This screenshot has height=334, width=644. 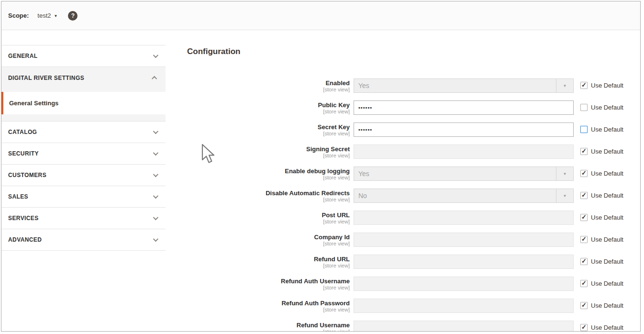 What do you see at coordinates (409, 326) in the screenshot?
I see `field-row-refund-username: Refund Username[store view]Use Default` at bounding box center [409, 326].